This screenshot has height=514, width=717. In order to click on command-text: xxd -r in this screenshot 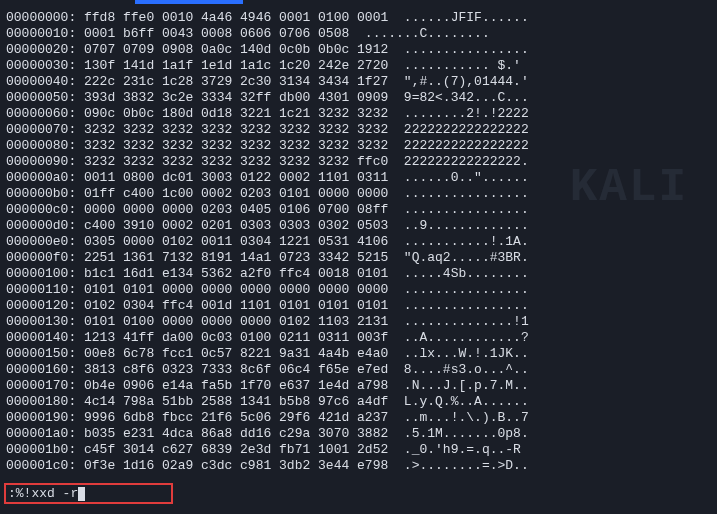, I will do `click(54, 494)`.